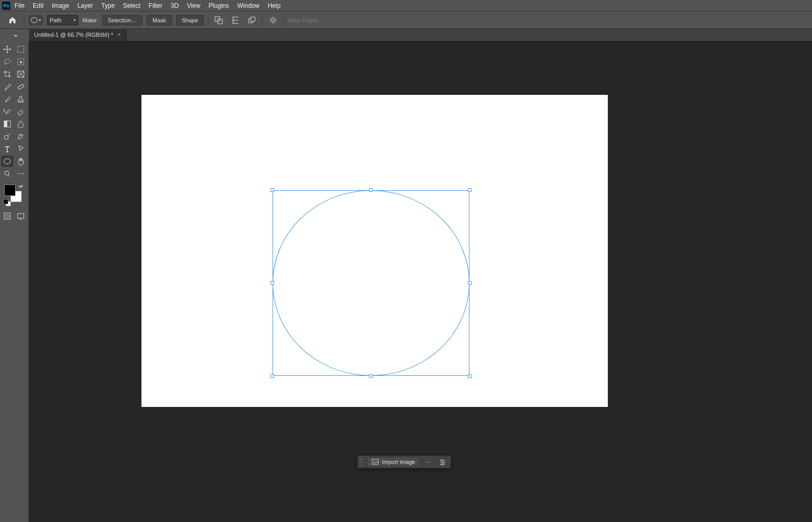  Describe the element at coordinates (20, 6) in the screenshot. I see `menu-file: File` at that location.